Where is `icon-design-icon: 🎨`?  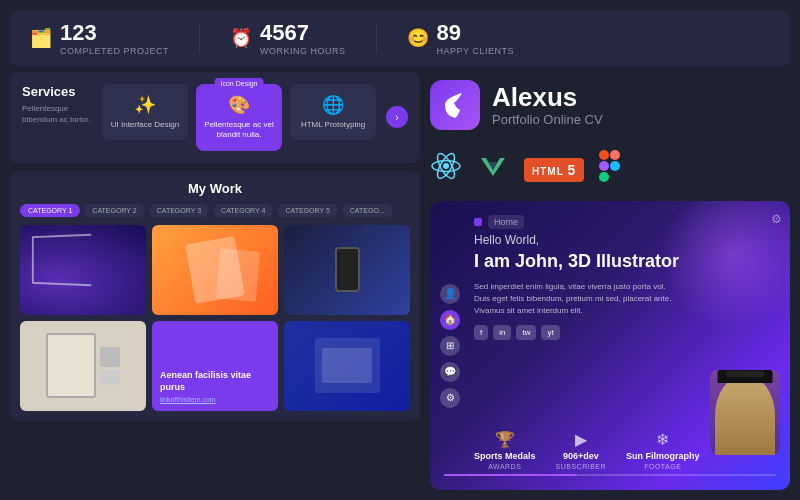 icon-design-icon: 🎨 is located at coordinates (239, 105).